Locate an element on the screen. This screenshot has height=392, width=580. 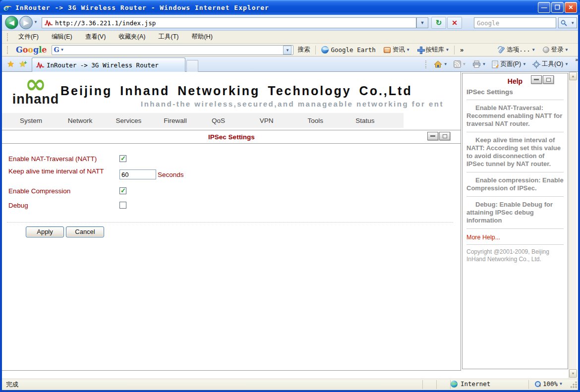
plus-icon is located at coordinates (420, 50).